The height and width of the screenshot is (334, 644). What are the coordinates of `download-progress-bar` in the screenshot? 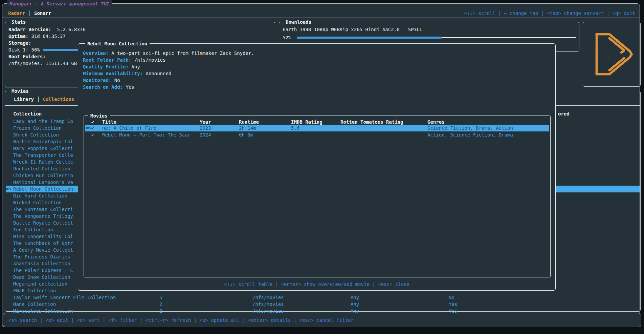 It's located at (436, 38).